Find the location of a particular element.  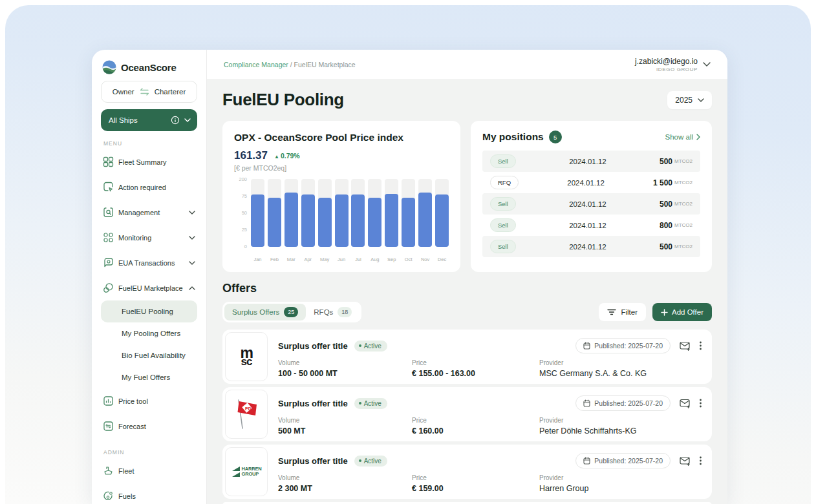

kebab-menu-icon is located at coordinates (701, 346).